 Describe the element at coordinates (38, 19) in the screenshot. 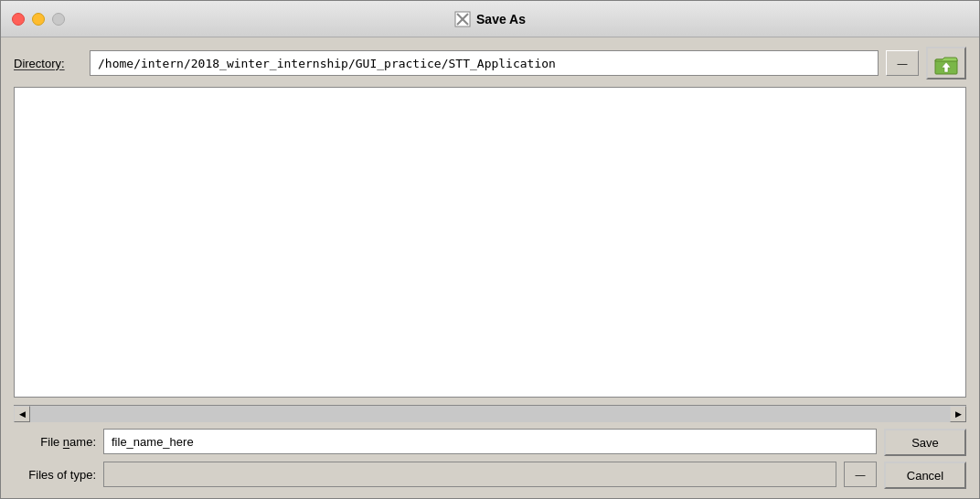

I see `minimize-button` at that location.